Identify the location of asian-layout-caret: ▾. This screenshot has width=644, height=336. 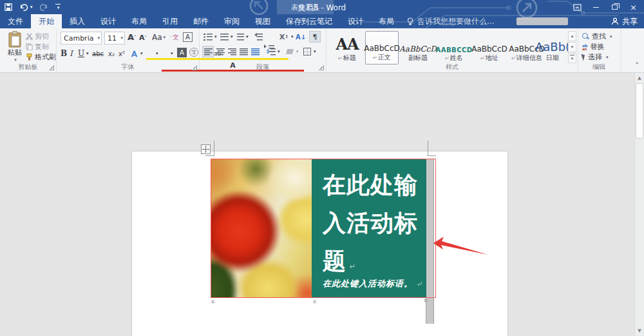
(292, 37).